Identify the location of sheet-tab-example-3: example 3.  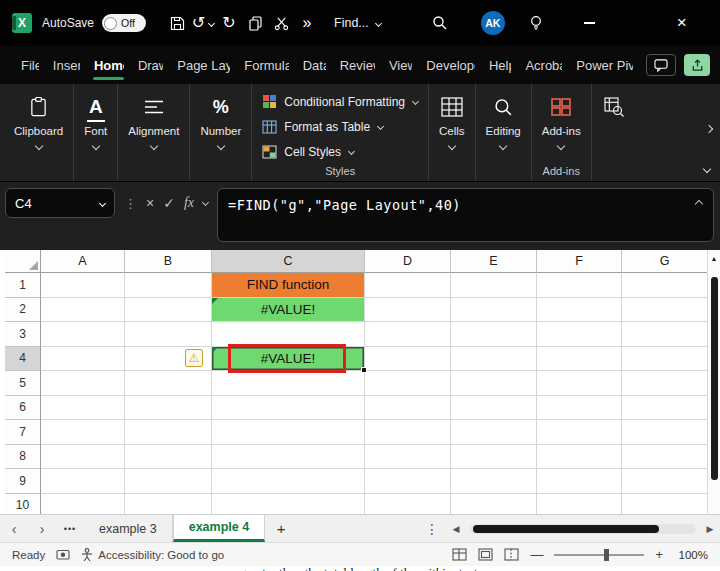
(128, 528).